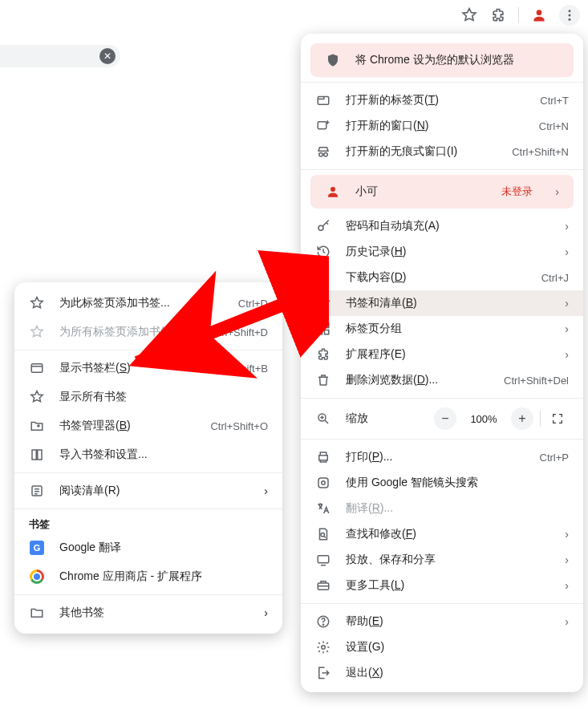 This screenshot has width=588, height=709. What do you see at coordinates (128, 332) in the screenshot?
I see `label: 为所有标签页添加书签...` at bounding box center [128, 332].